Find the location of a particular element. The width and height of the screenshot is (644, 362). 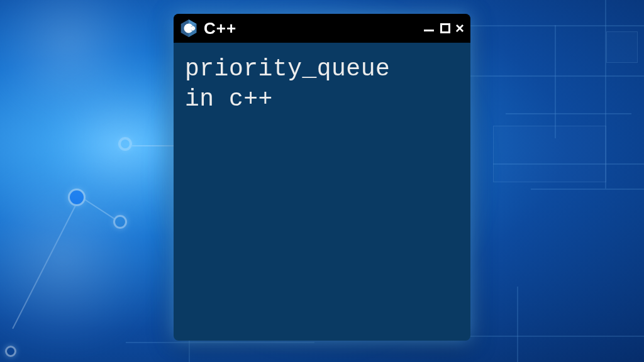

body-line-1: priority_queue is located at coordinates (287, 69).